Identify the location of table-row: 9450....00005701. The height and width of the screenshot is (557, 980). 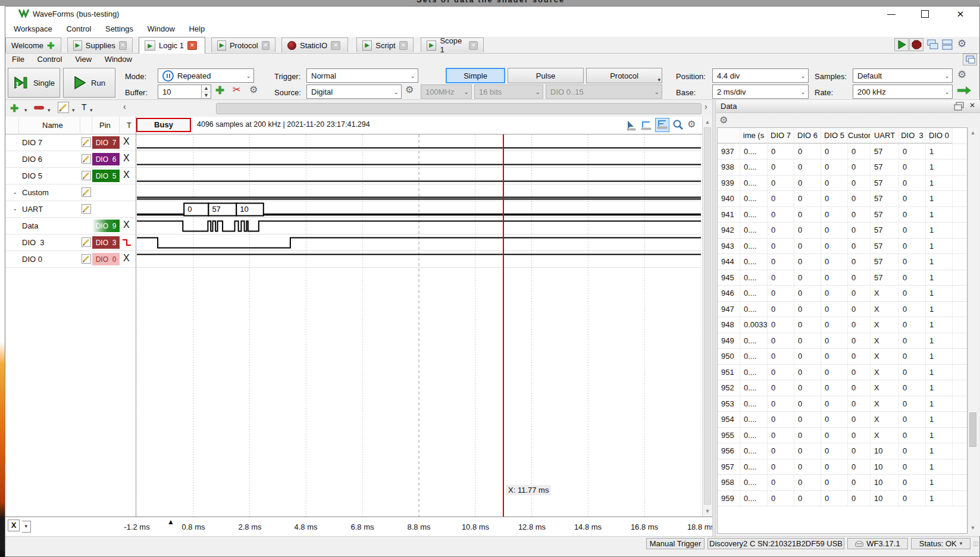
(843, 278).